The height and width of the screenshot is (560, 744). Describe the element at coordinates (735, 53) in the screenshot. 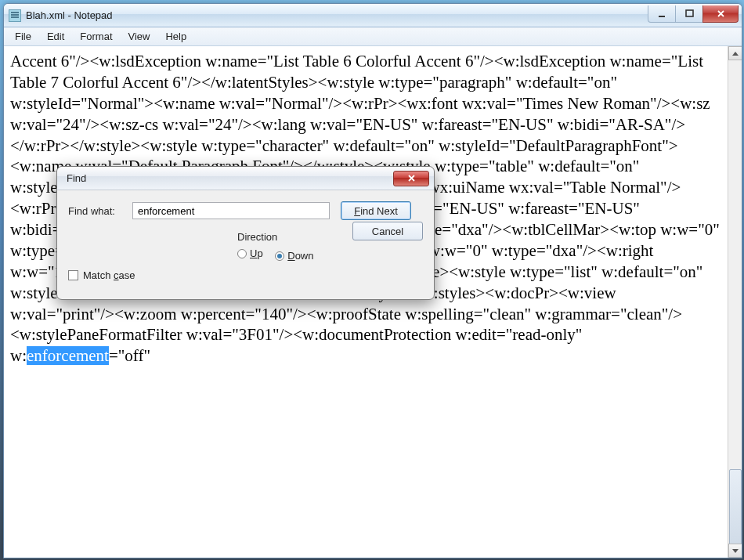

I see `scroll-up-button` at that location.